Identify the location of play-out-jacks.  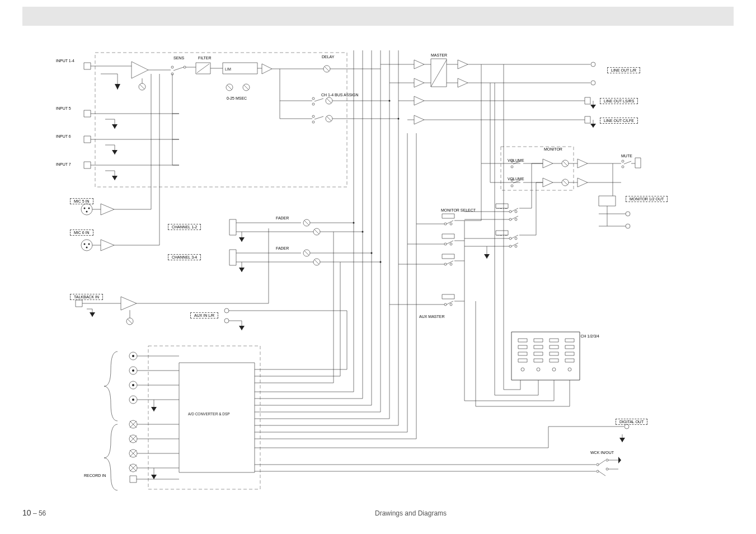
(154, 450).